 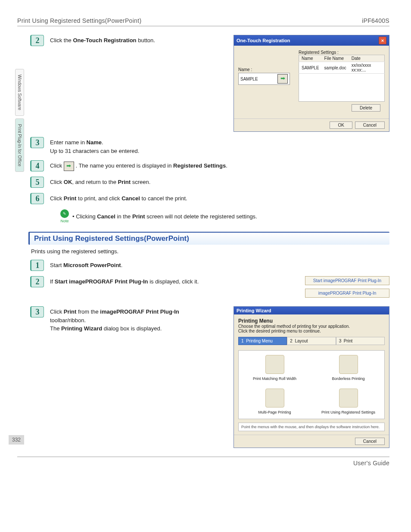 I want to click on otr-col-date: Date, so click(x=367, y=59).